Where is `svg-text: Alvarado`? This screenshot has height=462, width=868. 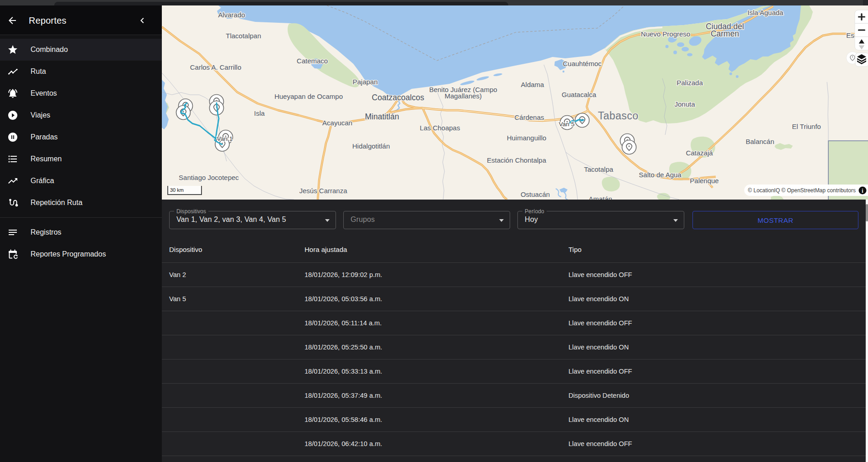
svg-text: Alvarado is located at coordinates (232, 15).